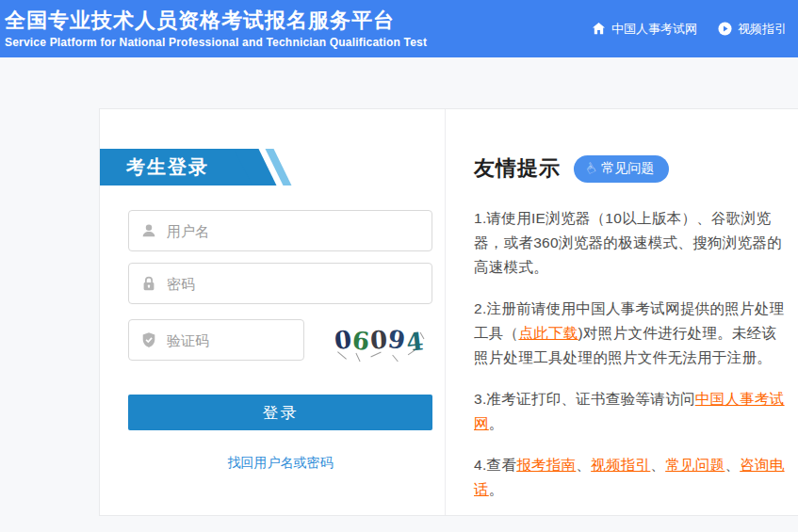 The height and width of the screenshot is (532, 798). What do you see at coordinates (496, 465) in the screenshot?
I see `tip-text: 4.查看` at bounding box center [496, 465].